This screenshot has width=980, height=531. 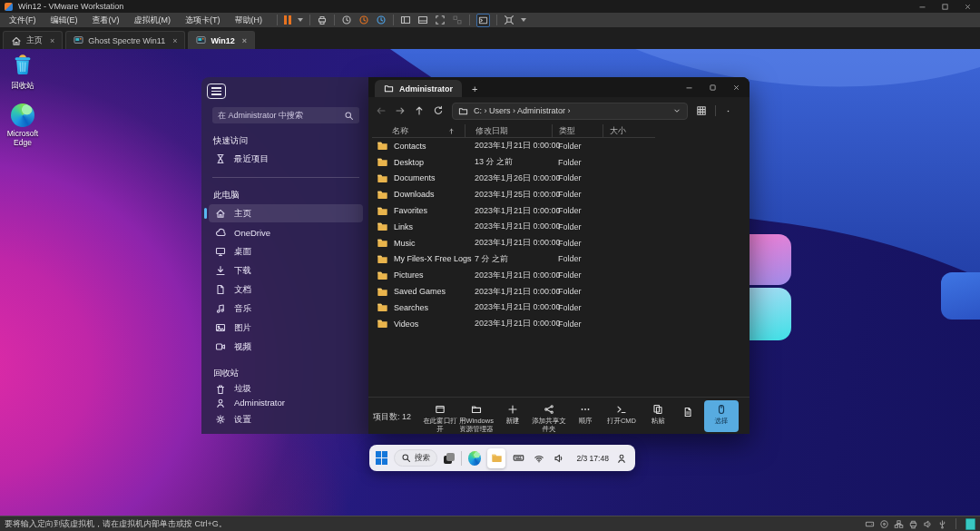 I want to click on toolbar-button-share-folder: 添加共享文件夹, so click(x=549, y=418).